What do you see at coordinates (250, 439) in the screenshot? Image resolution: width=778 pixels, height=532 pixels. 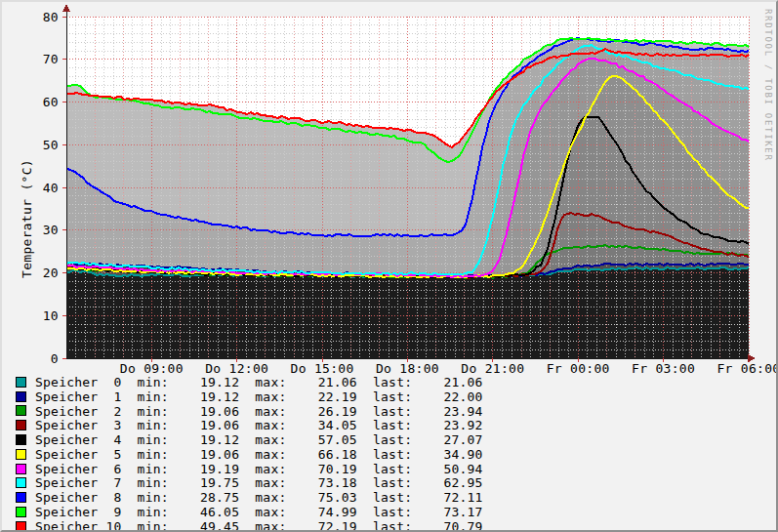 I see `legend-row-speicher-4: Speicher 4 min: 19.12 max: 57.05 last: 2…` at bounding box center [250, 439].